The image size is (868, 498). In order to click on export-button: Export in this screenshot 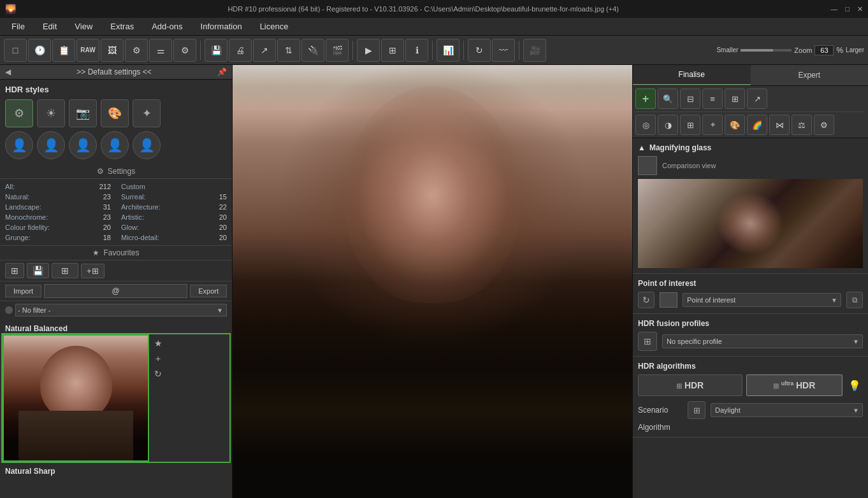, I will do `click(208, 291)`.